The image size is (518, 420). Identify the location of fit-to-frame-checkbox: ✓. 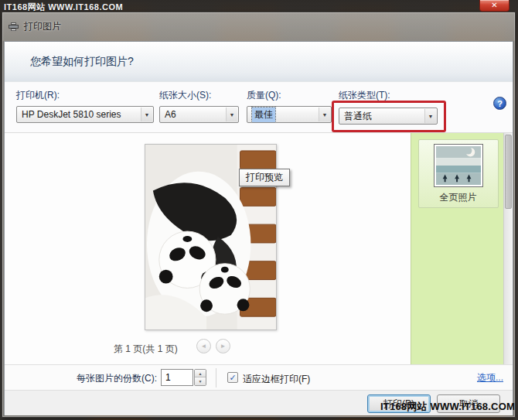
(233, 377).